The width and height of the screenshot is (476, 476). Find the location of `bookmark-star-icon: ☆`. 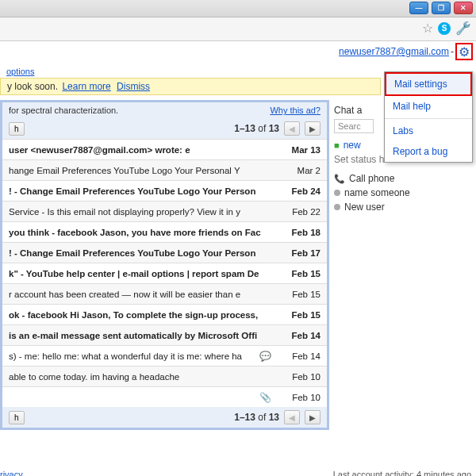

bookmark-star-icon: ☆ is located at coordinates (428, 29).